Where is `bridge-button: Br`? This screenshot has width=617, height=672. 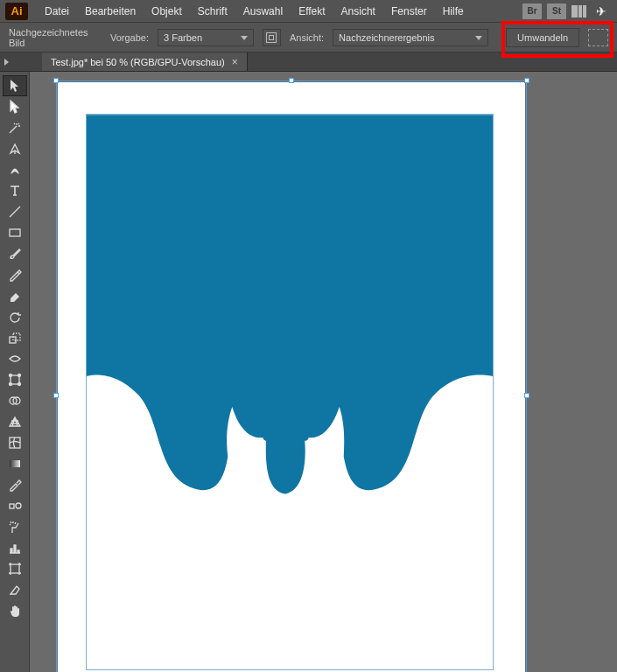
bridge-button: Br is located at coordinates (532, 11).